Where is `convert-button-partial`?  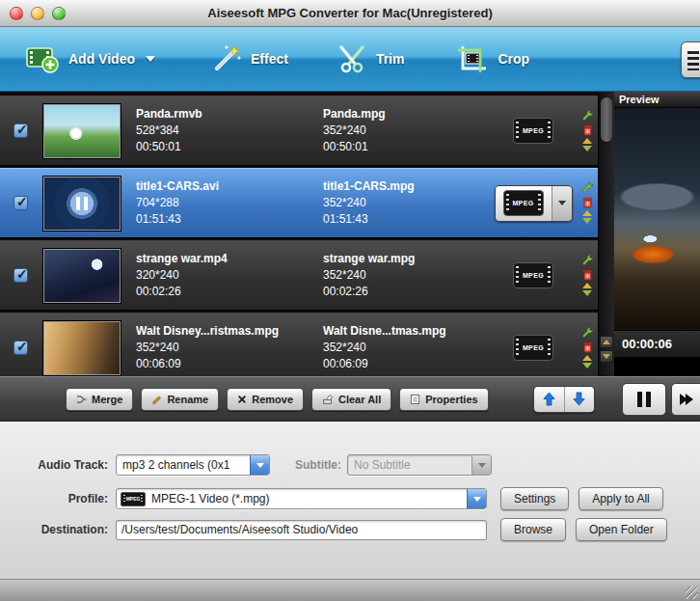 convert-button-partial is located at coordinates (690, 60).